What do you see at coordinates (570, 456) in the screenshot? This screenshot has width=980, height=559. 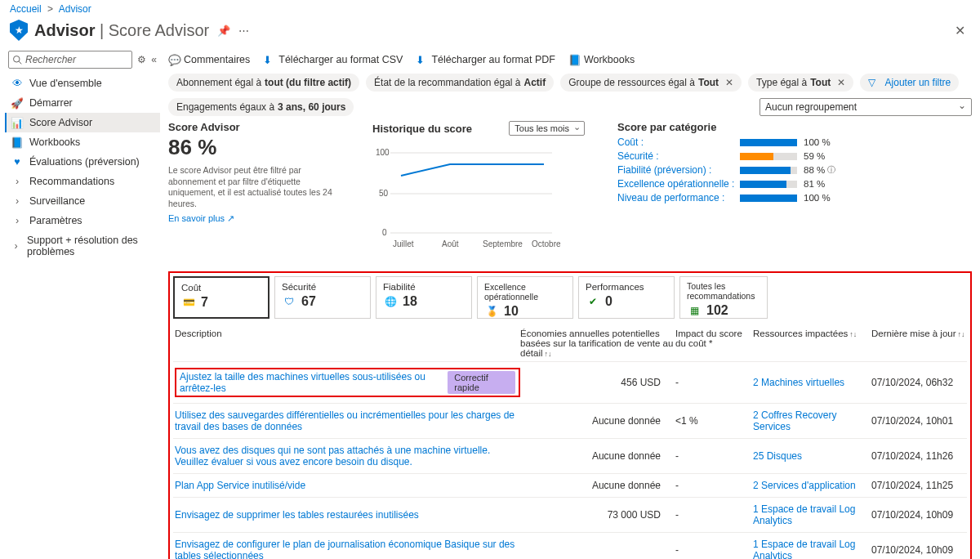 I see `table-row: Vous avez des disques qui ne sont pas at…` at bounding box center [570, 456].